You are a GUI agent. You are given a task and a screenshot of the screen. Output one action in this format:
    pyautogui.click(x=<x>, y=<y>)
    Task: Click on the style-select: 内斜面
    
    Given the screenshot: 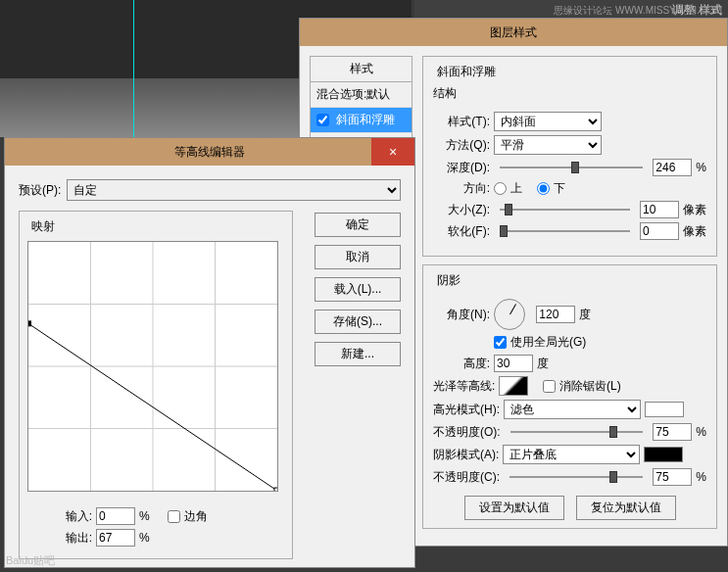 What is the action you would take?
    pyautogui.click(x=548, y=121)
    